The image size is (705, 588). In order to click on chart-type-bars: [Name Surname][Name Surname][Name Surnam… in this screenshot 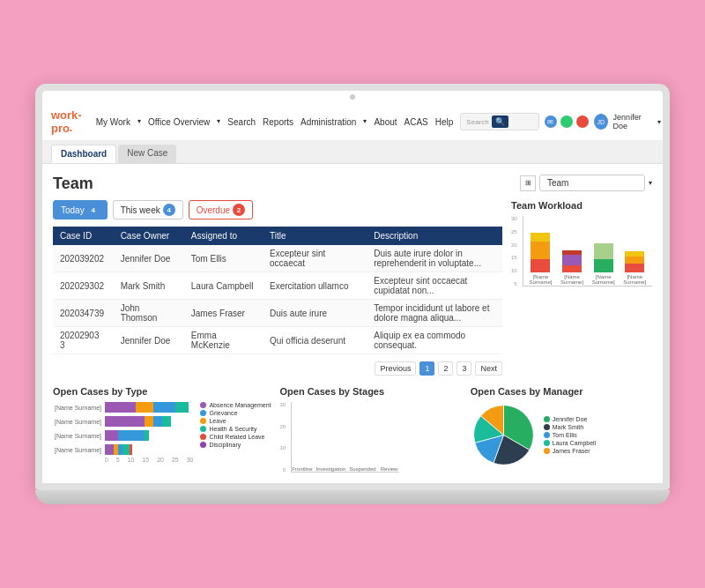, I will do `click(123, 432)`.